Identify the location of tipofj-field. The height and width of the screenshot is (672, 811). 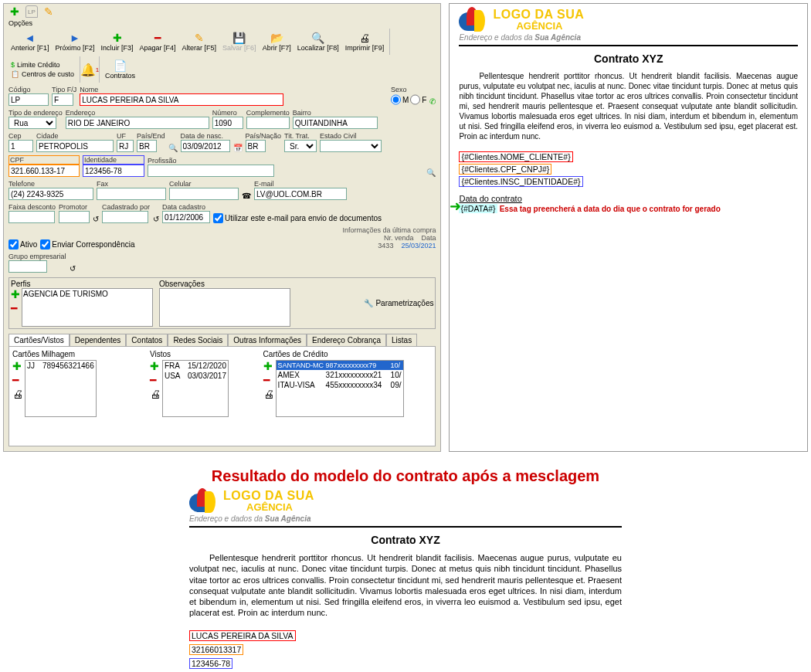
(63, 100).